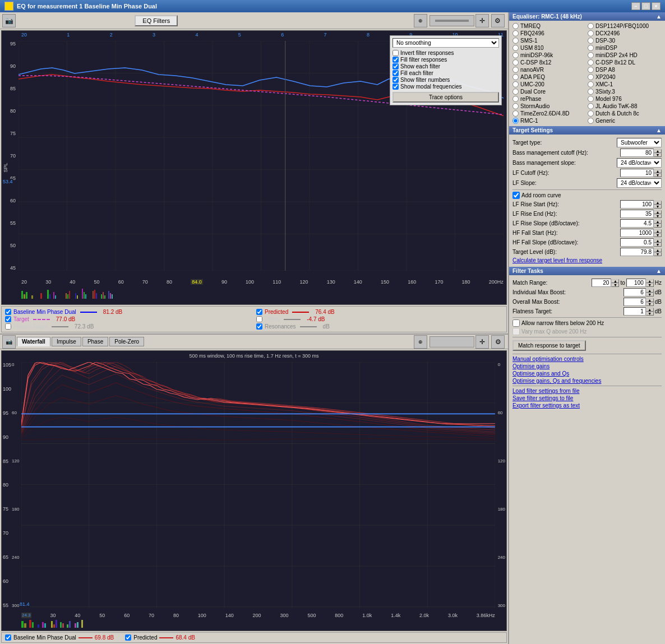 Image resolution: width=665 pixels, height=644 pixels. I want to click on bottom-settings-icon: ⚙, so click(498, 342).